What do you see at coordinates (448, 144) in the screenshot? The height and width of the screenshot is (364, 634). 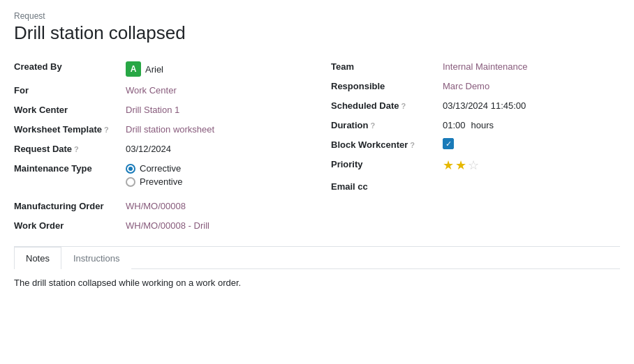 I see `block-workcenter-checkbox: ✓` at bounding box center [448, 144].